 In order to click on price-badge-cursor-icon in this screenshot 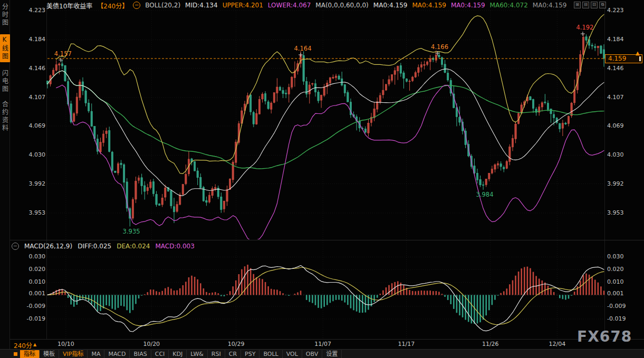, I will do `click(640, 59)`.